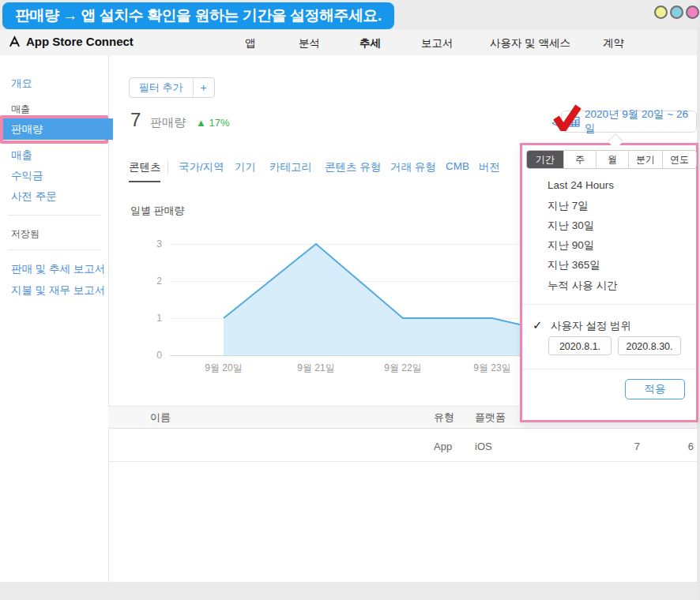 The width and height of the screenshot is (700, 600). Describe the element at coordinates (80, 41) in the screenshot. I see `brand-title: App Store Connect` at that location.